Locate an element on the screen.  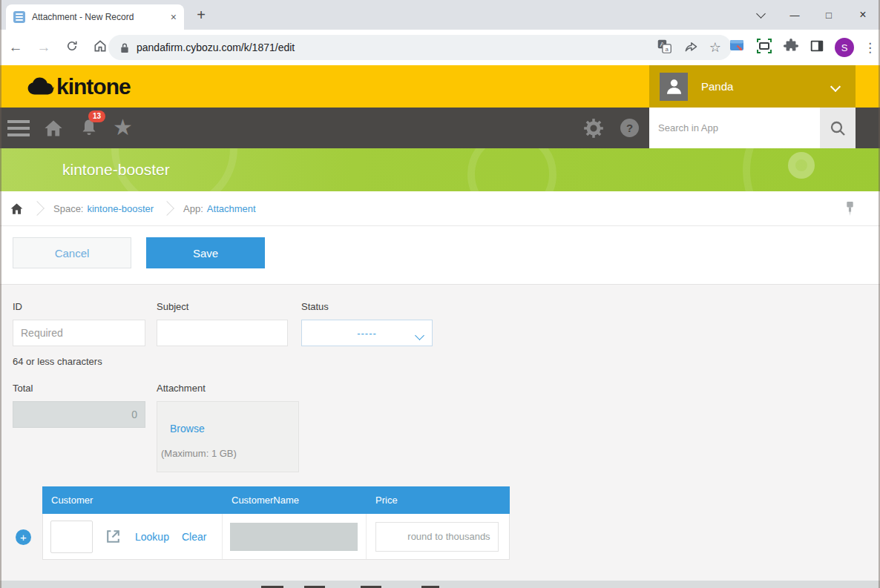
user-name: Panda is located at coordinates (766, 86).